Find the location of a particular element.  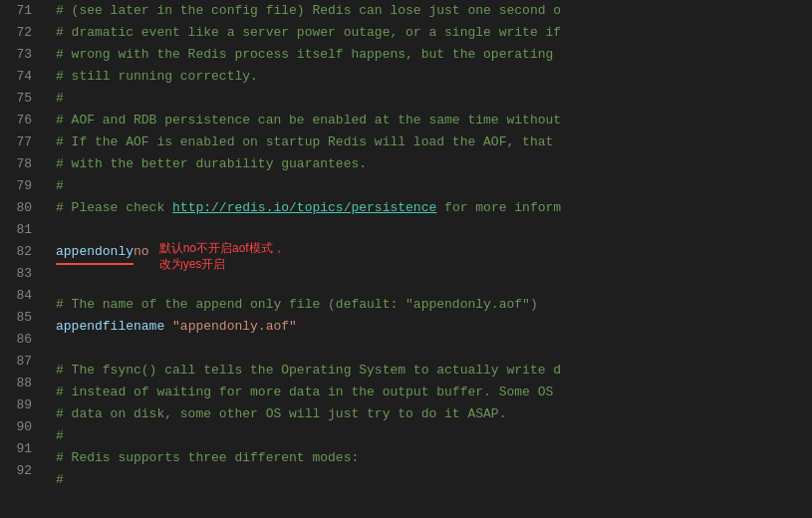

comment-text: # AOF and RDB persistence can be enabled… is located at coordinates (309, 120).